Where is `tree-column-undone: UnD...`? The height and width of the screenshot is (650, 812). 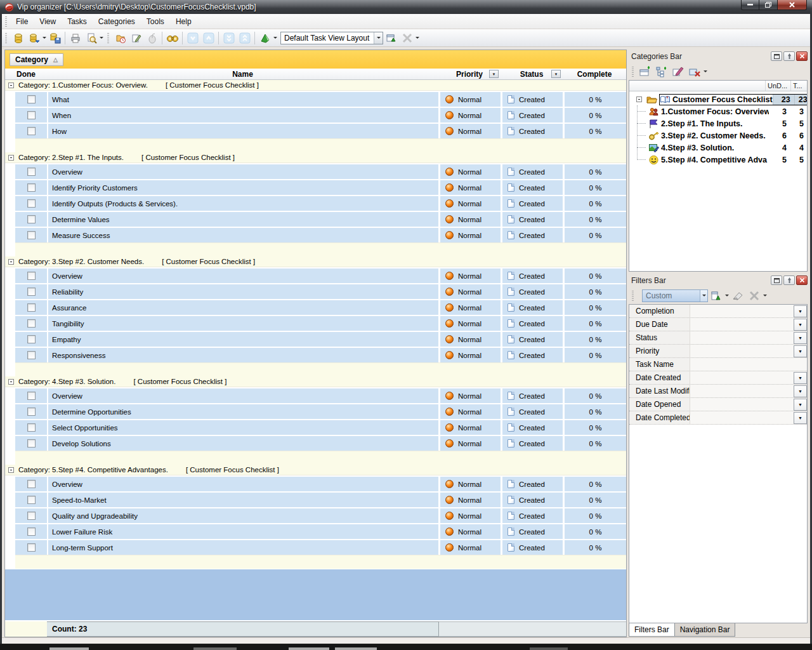
tree-column-undone: UnD... is located at coordinates (778, 86).